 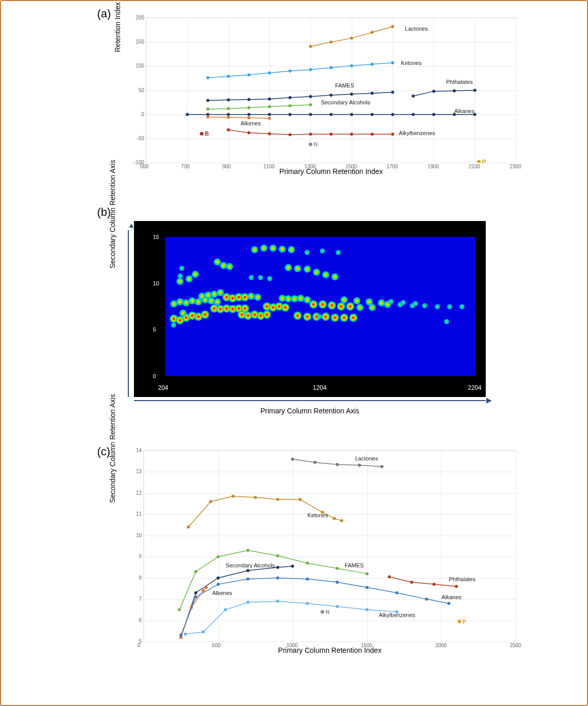 What do you see at coordinates (112, 214) in the screenshot?
I see `chart-b-ylabel: Secondary Column Retention Axis` at bounding box center [112, 214].